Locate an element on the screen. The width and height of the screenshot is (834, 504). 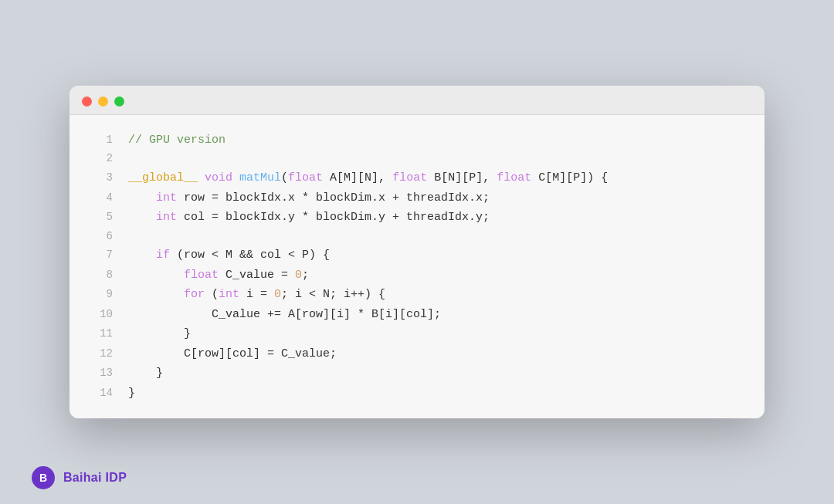
code-token: ; i < N; i++) { is located at coordinates (334, 295).